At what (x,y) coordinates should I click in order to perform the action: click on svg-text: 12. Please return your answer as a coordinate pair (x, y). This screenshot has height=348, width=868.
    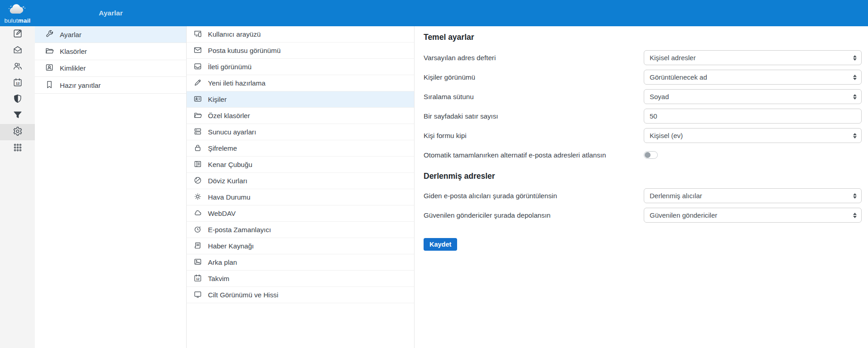
    Looking at the image, I should click on (17, 83).